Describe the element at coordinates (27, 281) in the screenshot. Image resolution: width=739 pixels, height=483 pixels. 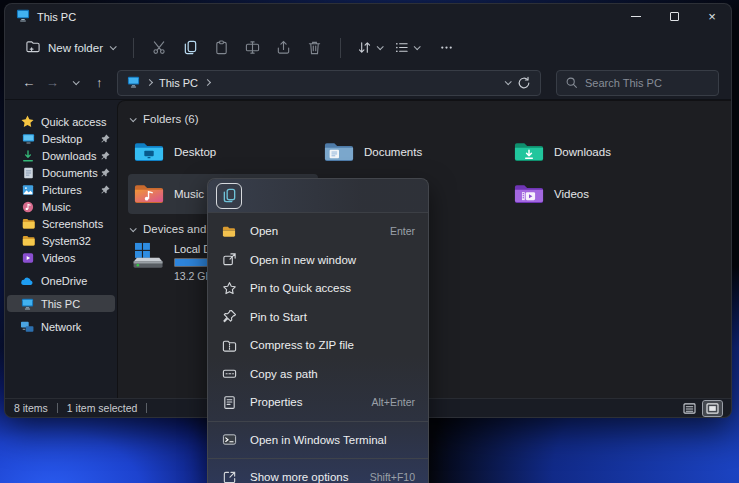
I see `onedrive-cloud-icon` at that location.